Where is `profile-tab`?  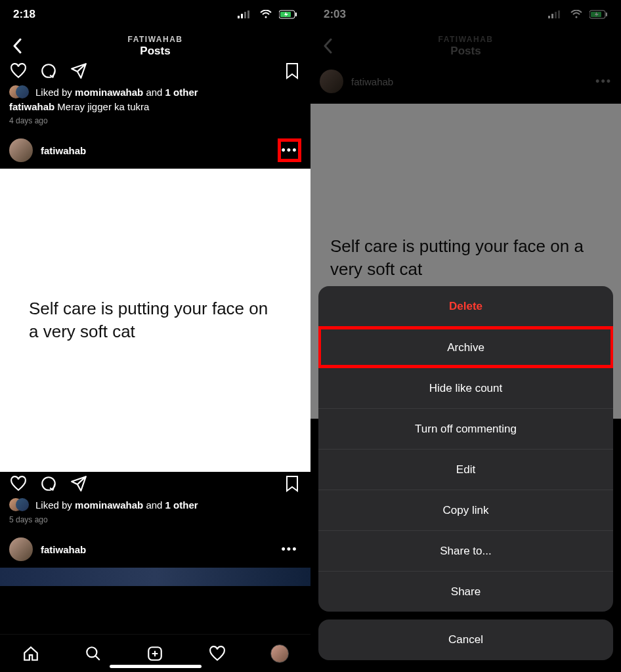 profile-tab is located at coordinates (280, 654).